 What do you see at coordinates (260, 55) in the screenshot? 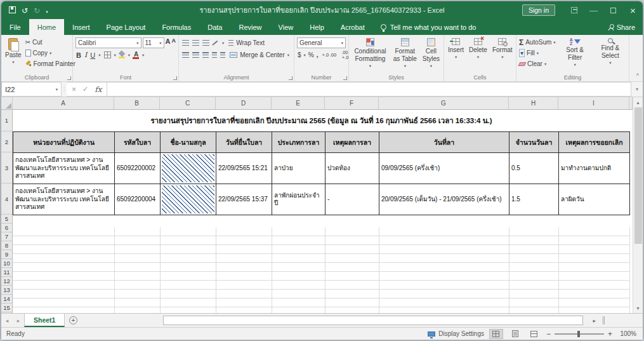
I see `merge-center-button: Merge & Center ▾` at bounding box center [260, 55].